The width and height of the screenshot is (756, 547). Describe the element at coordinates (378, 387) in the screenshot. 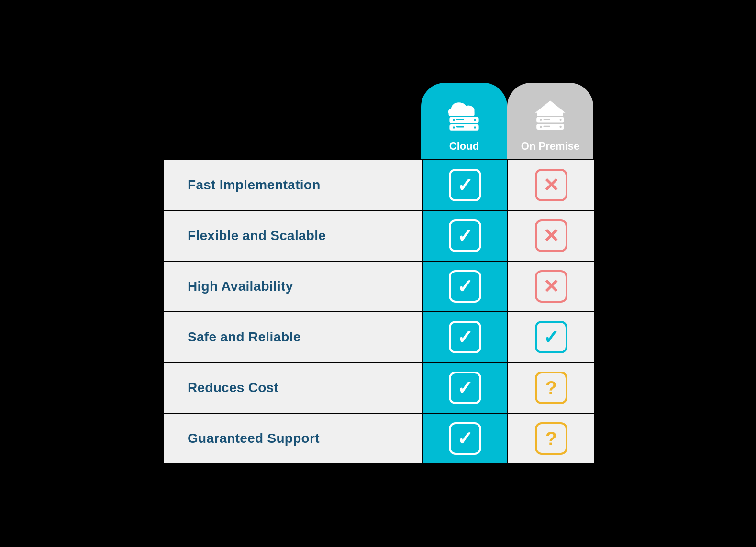

I see `table-row: Reduces Cost ✓ ?` at that location.